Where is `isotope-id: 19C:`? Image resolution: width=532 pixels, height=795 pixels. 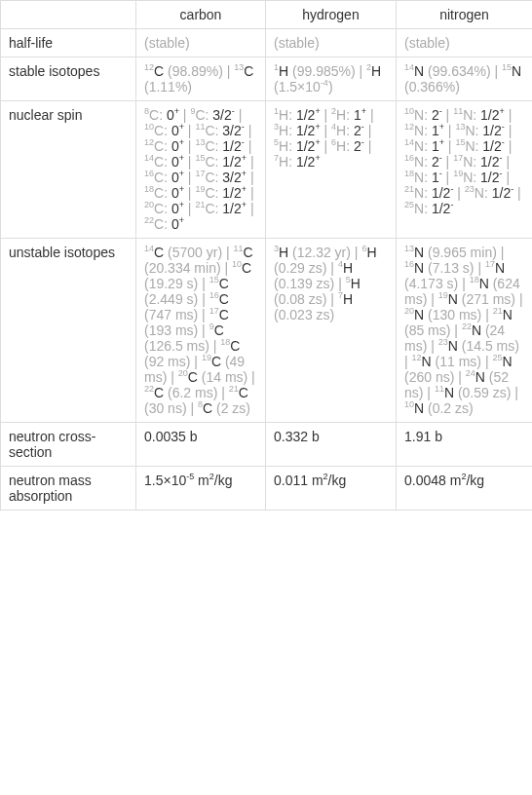
isotope-id: 19C: is located at coordinates (209, 193).